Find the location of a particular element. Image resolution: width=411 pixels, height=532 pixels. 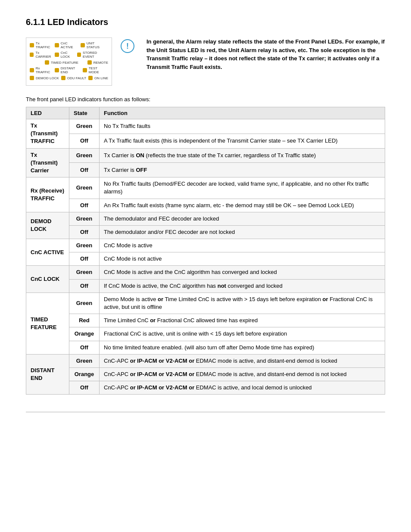

table-row: DISTANTEND Green CnC-APC or IP-ACM or V2… is located at coordinates (206, 361).